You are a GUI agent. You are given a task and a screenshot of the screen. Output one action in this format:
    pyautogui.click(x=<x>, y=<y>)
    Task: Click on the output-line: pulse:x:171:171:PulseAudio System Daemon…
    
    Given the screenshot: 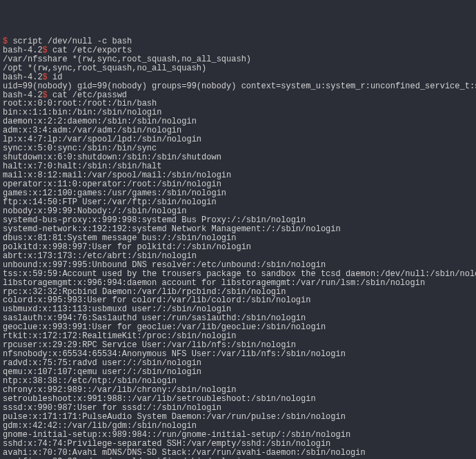 What is the action you would take?
    pyautogui.click(x=238, y=417)
    